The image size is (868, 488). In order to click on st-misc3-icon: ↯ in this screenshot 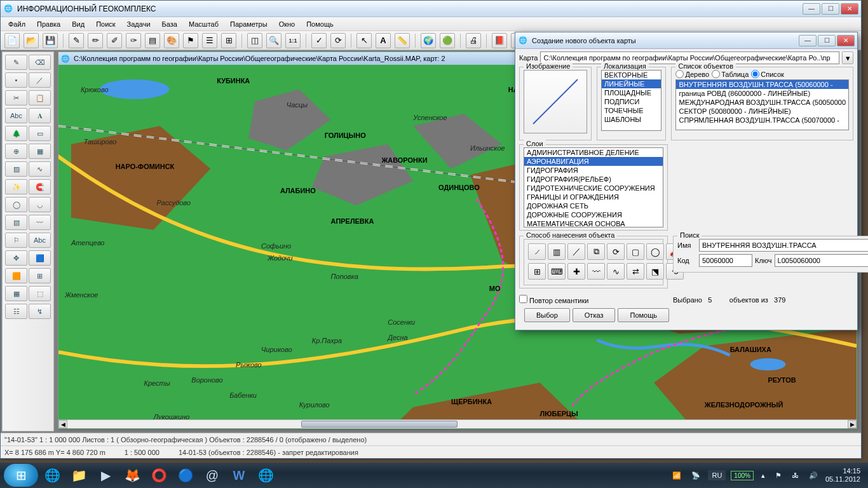, I will do `click(39, 311)`.